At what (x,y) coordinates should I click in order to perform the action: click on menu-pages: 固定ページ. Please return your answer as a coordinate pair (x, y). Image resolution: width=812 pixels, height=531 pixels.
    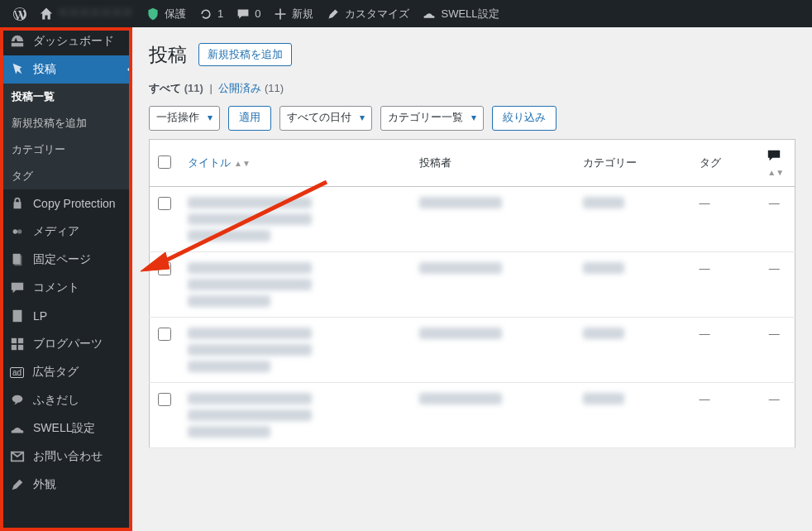
    Looking at the image, I should click on (66, 260).